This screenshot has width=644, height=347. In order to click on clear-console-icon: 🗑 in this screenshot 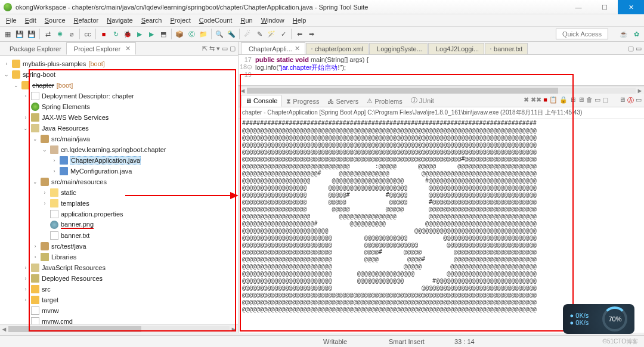, I will do `click(589, 100)`.